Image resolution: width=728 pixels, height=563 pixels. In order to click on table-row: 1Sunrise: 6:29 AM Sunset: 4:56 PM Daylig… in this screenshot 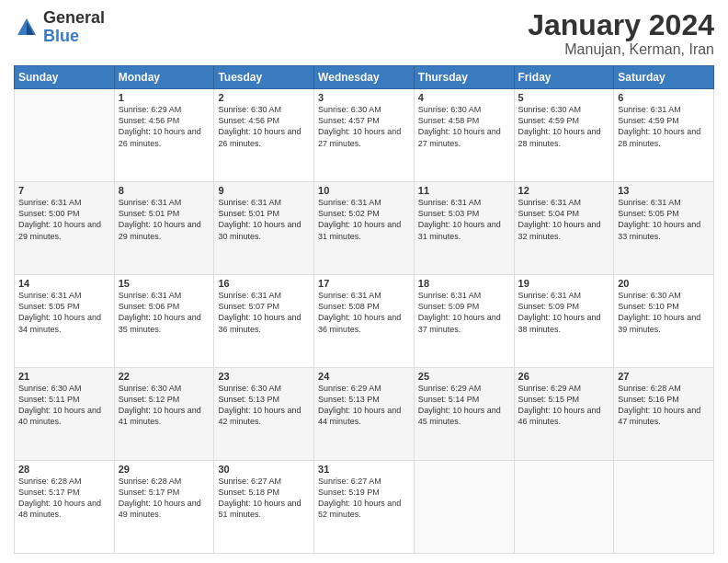, I will do `click(164, 136)`.